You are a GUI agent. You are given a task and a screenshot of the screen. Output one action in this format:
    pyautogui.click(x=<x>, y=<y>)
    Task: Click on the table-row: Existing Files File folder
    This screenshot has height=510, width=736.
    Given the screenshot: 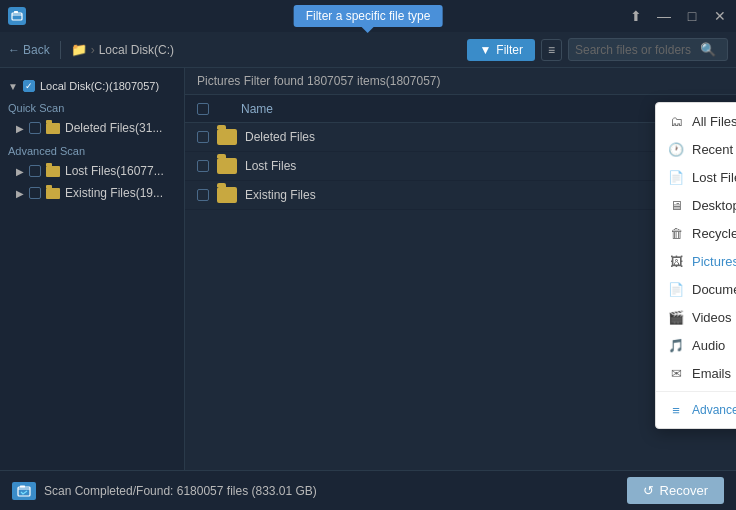 What is the action you would take?
    pyautogui.click(x=460, y=196)
    